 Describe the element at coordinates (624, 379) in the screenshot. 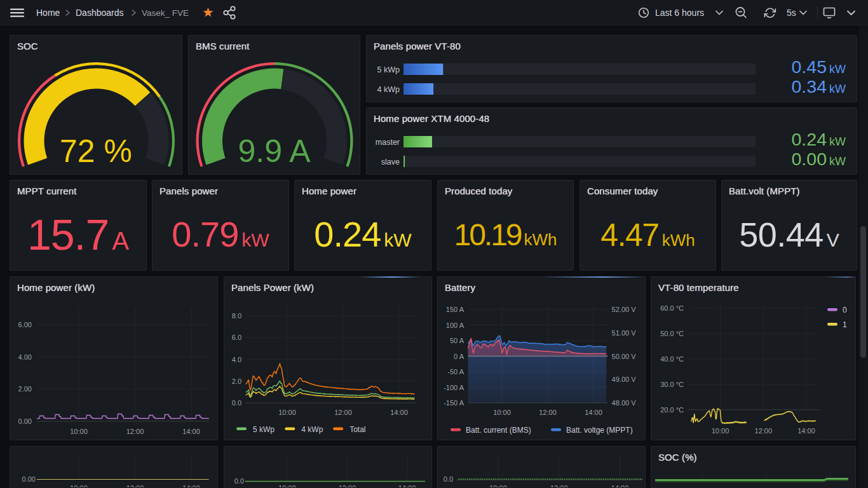

I see `svg-text: 49.00 V` at that location.